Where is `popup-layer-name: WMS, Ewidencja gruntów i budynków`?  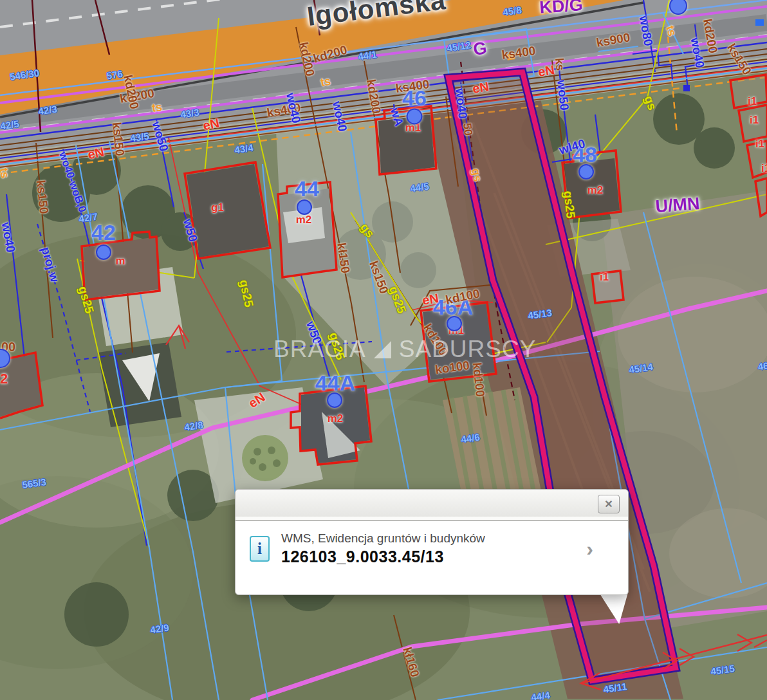
popup-layer-name: WMS, Ewidencja gruntów i budynków is located at coordinates (383, 539).